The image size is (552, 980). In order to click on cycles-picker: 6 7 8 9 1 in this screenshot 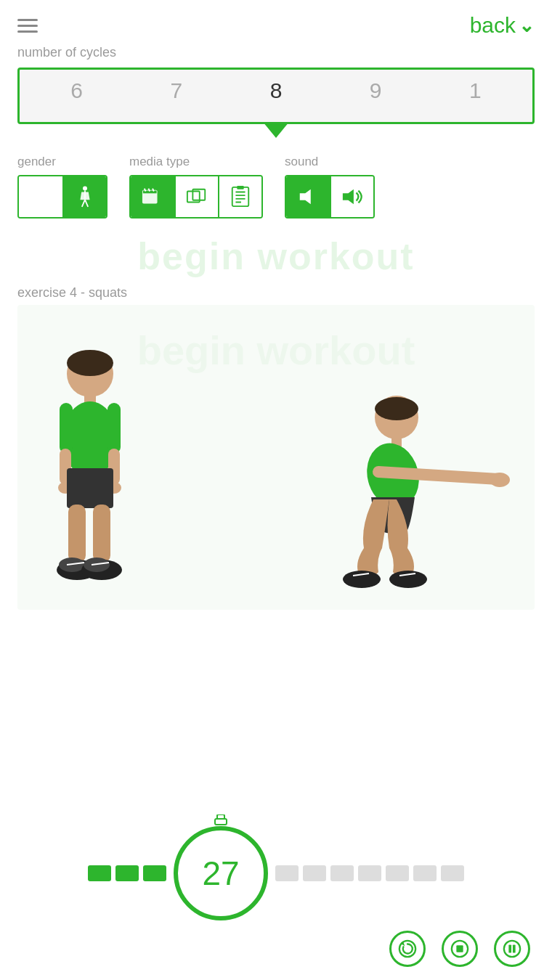, I will do `click(276, 96)`.